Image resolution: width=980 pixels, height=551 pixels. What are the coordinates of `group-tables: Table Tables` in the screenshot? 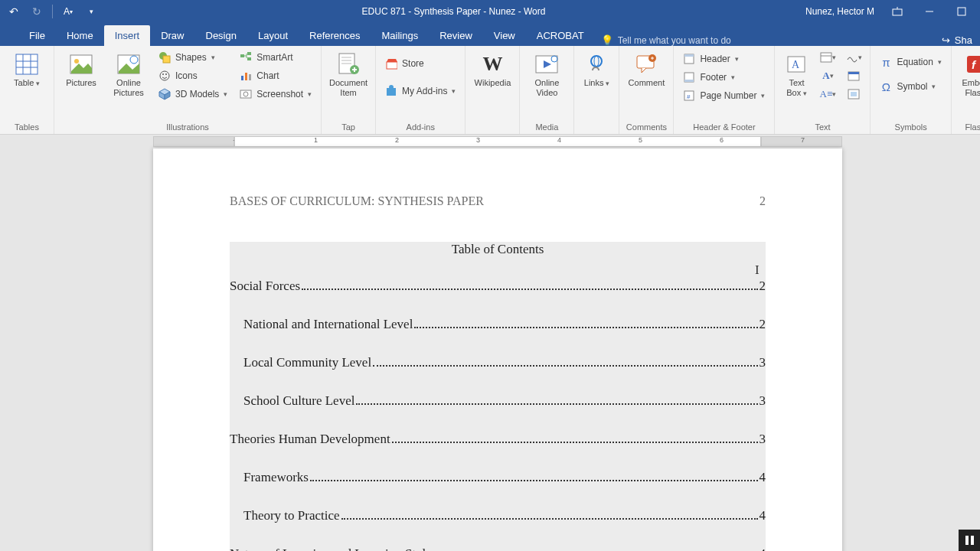 It's located at (28, 90).